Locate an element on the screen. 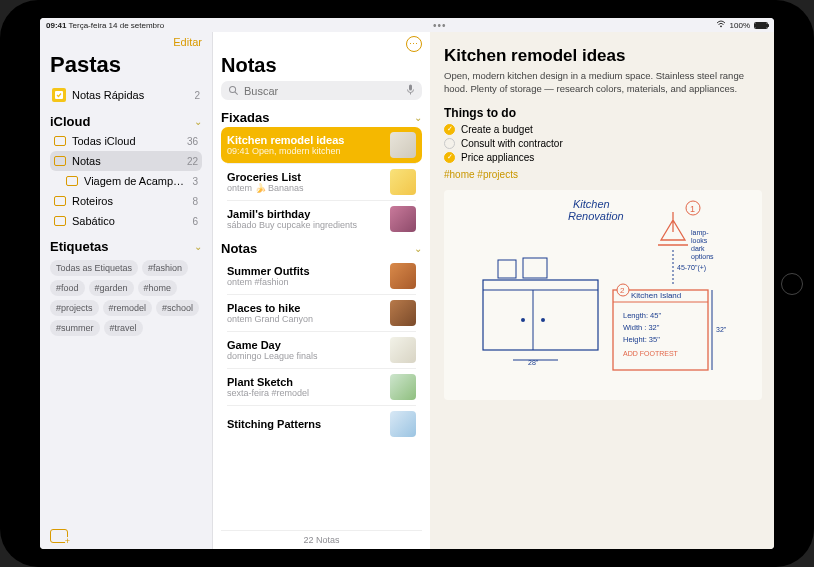  search-box is located at coordinates (322, 90).